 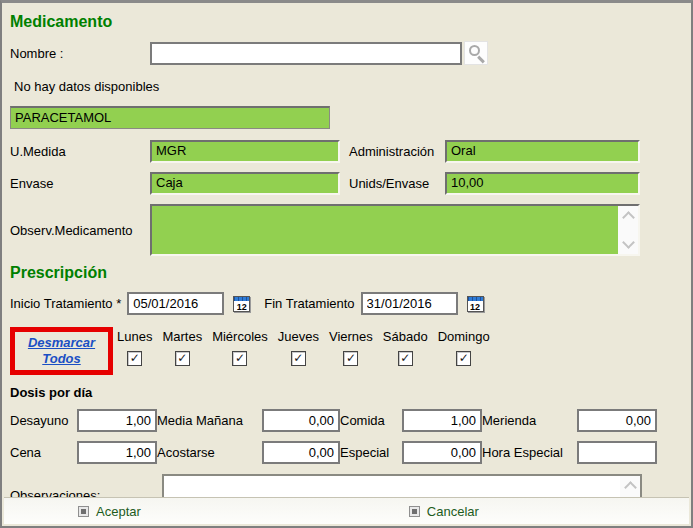 I want to click on highlight-red-box: Desmarcar Todos, so click(x=62, y=351).